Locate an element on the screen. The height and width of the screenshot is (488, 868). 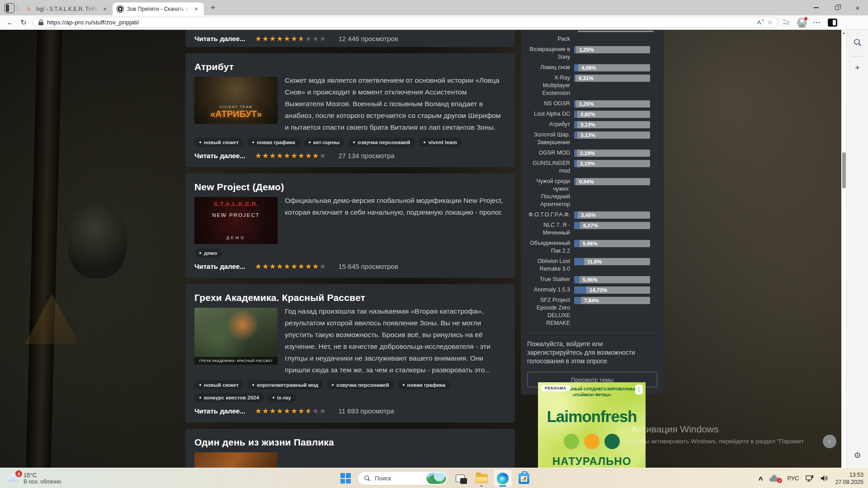
tag-pill: конкурс квестов 2024 is located at coordinates (229, 398).